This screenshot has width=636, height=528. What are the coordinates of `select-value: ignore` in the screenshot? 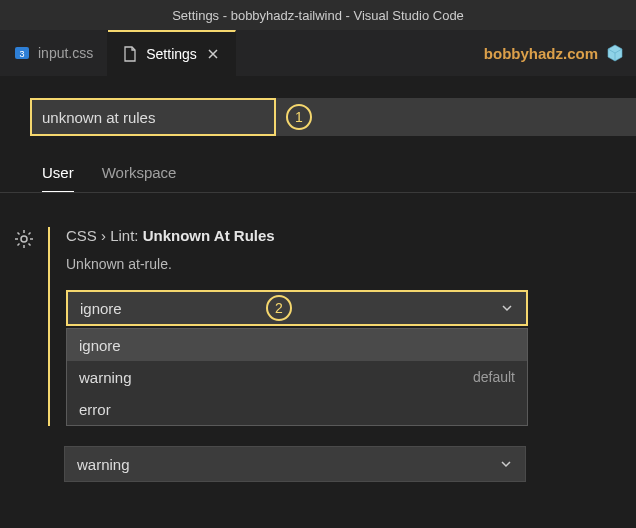 It's located at (101, 308).